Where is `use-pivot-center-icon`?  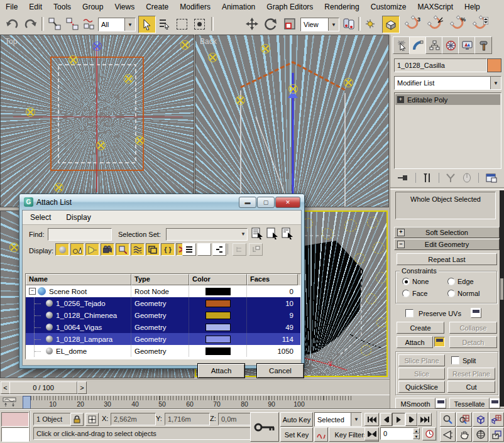 use-pivot-center-icon is located at coordinates (349, 24).